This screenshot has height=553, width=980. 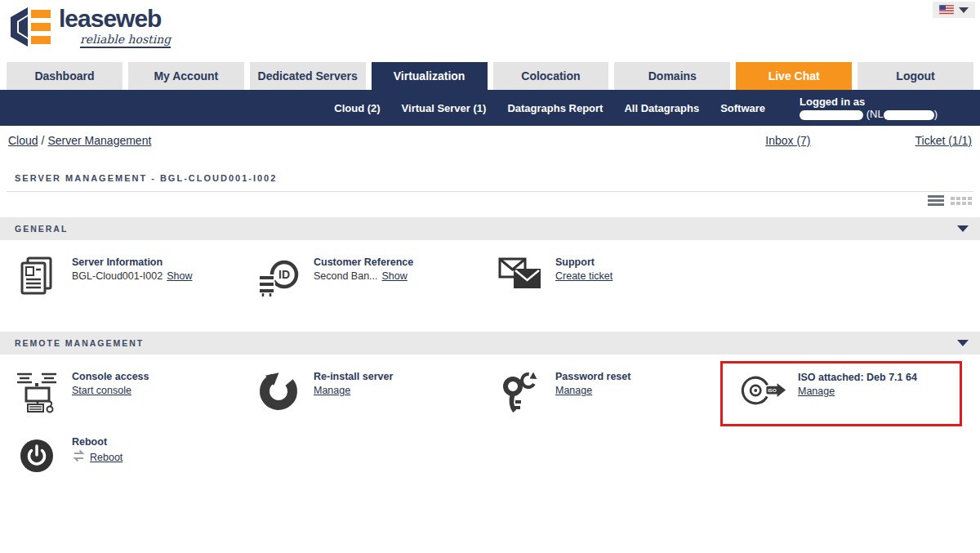 What do you see at coordinates (100, 140) in the screenshot?
I see `breadcrumb-server-management-link: Server Management` at bounding box center [100, 140].